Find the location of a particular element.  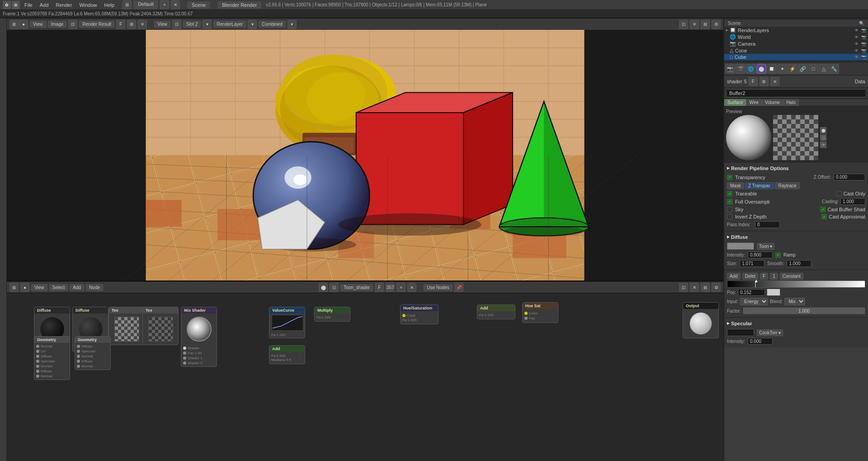

node-output: Output is located at coordinates (701, 320).